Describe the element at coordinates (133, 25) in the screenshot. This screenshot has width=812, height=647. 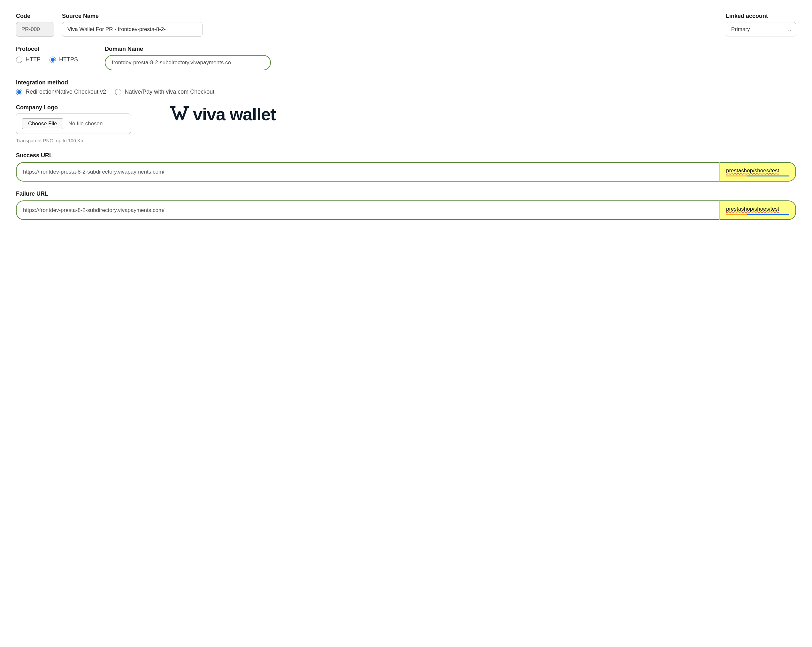
I see `source-name-group: Source Name` at that location.